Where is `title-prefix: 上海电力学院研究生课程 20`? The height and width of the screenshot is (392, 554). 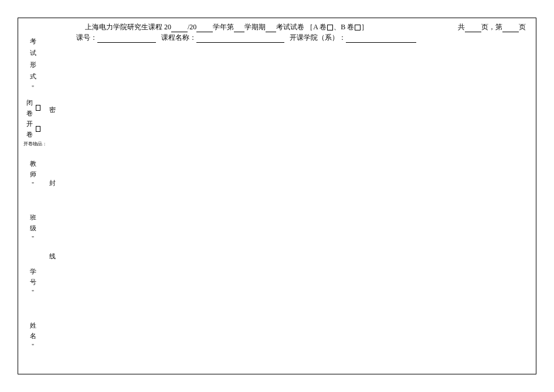
title-prefix: 上海电力学院研究生课程 20 is located at coordinates (128, 27).